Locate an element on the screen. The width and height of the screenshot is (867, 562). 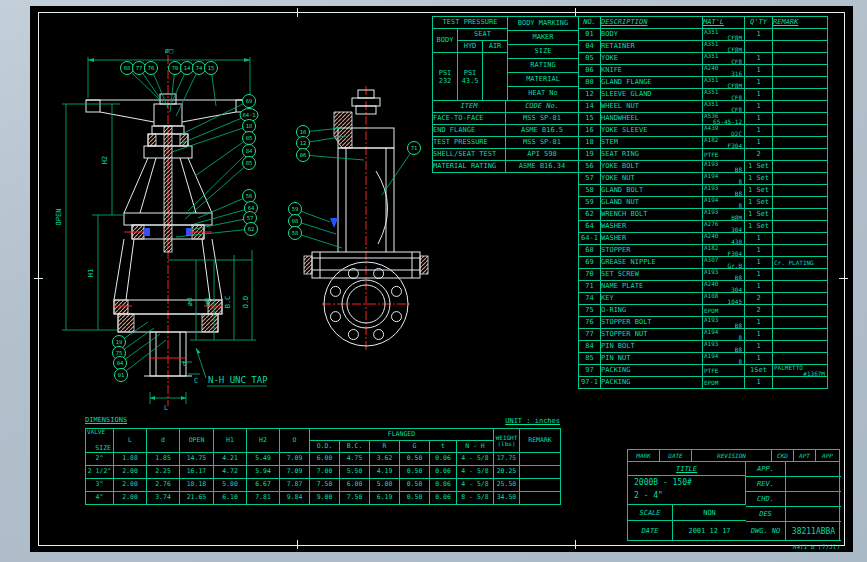
table-cell: A240304 is located at coordinates (724, 287).